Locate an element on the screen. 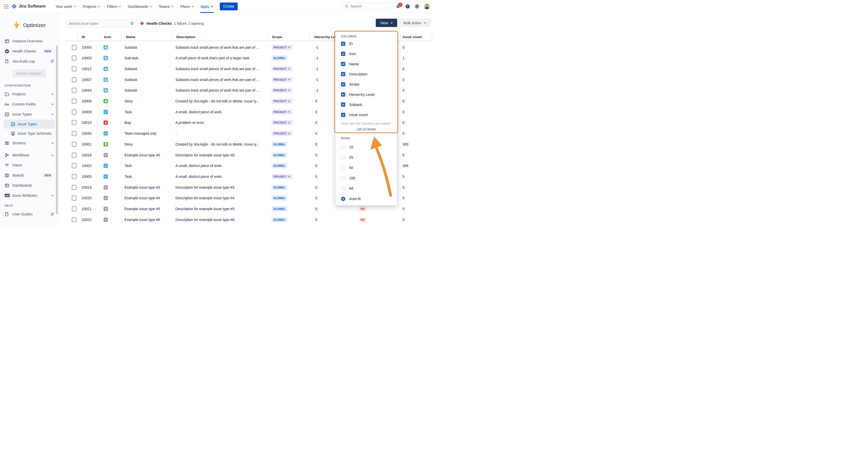 The width and height of the screenshot is (868, 451). new-badge: NEW is located at coordinates (48, 51).